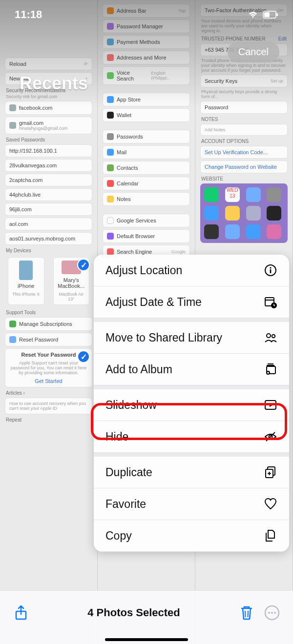 Image resolution: width=293 pixels, height=644 pixels. What do you see at coordinates (49, 340) in the screenshot?
I see `bg-row: Reset Password` at bounding box center [49, 340].